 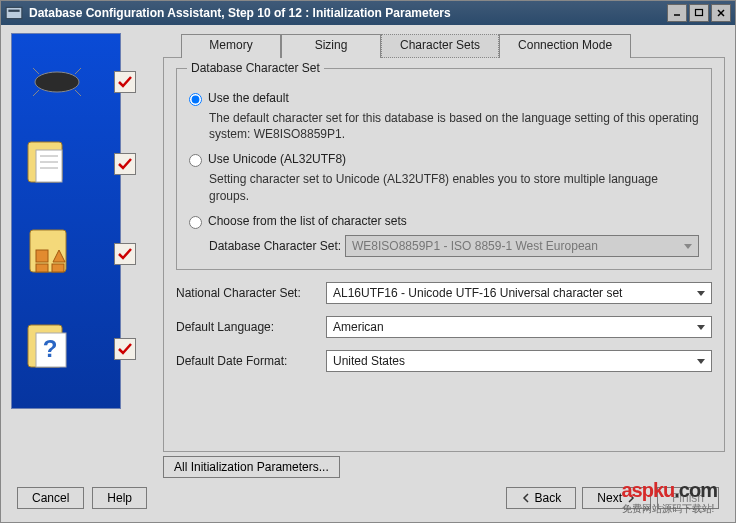 What do you see at coordinates (478, 293) in the screenshot?
I see `national-charset-value: AL16UTF16 - Unicode UTF-16 Universal cha…` at bounding box center [478, 293].